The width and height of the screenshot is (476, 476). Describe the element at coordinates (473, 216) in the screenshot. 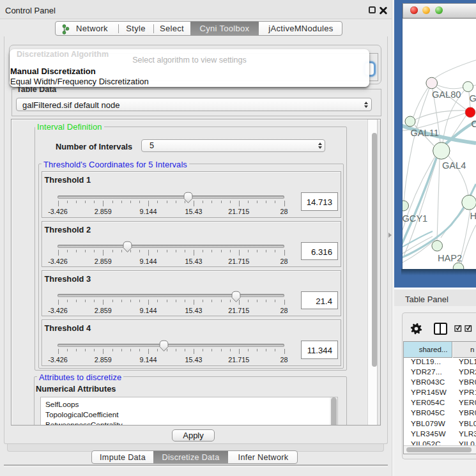

I see `svg-text: H` at that location.